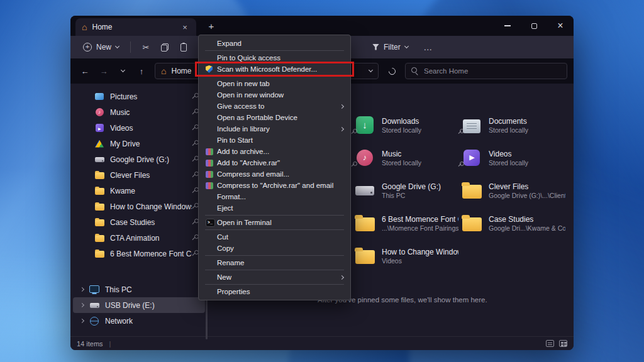 This screenshot has width=644, height=362. I want to click on sidebar-item: 6 Best Momence Font Combinations fo, so click(139, 254).